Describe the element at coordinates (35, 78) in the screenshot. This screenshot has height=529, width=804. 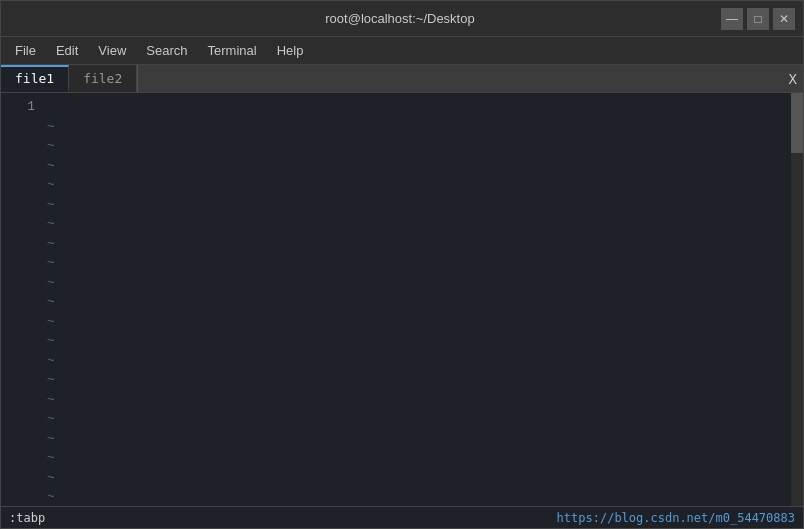
I see `tab-file1: file1` at that location.